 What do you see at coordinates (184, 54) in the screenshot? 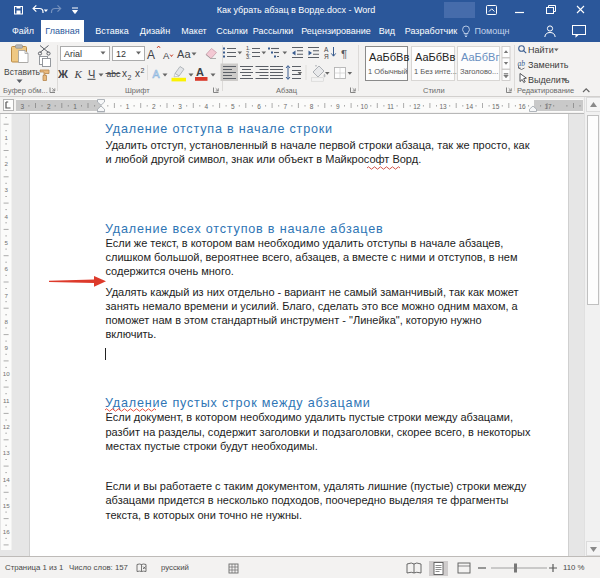
I see `svg-text: Аа` at bounding box center [184, 54].